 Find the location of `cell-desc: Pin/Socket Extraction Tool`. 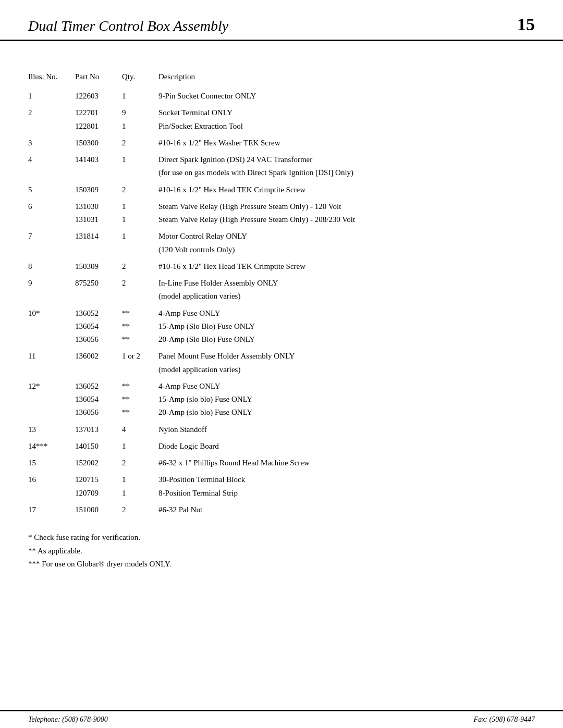

cell-desc: Pin/Socket Extraction Tool is located at coordinates (347, 126).